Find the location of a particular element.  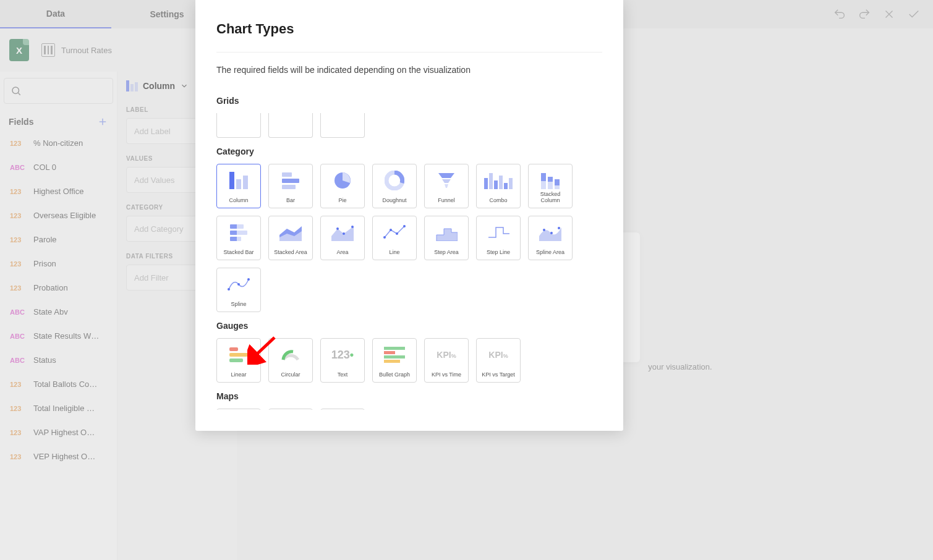

chart-card-choropleth: Choropleth is located at coordinates (239, 409).